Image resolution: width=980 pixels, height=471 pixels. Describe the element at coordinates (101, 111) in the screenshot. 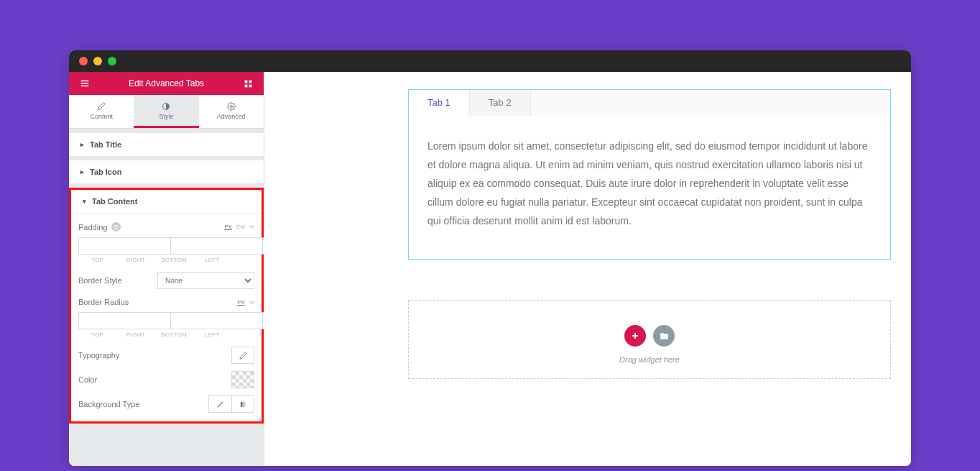

I see `tab-content-panel: Content` at that location.